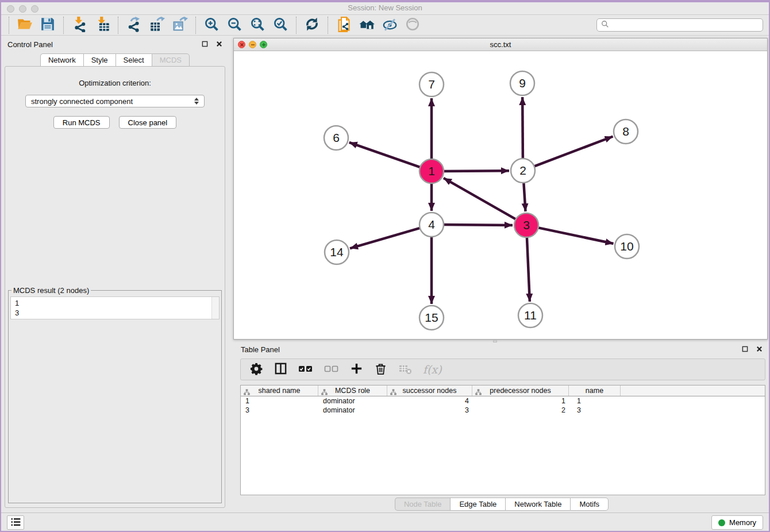  I want to click on hide-panel-eye-button, so click(390, 25).